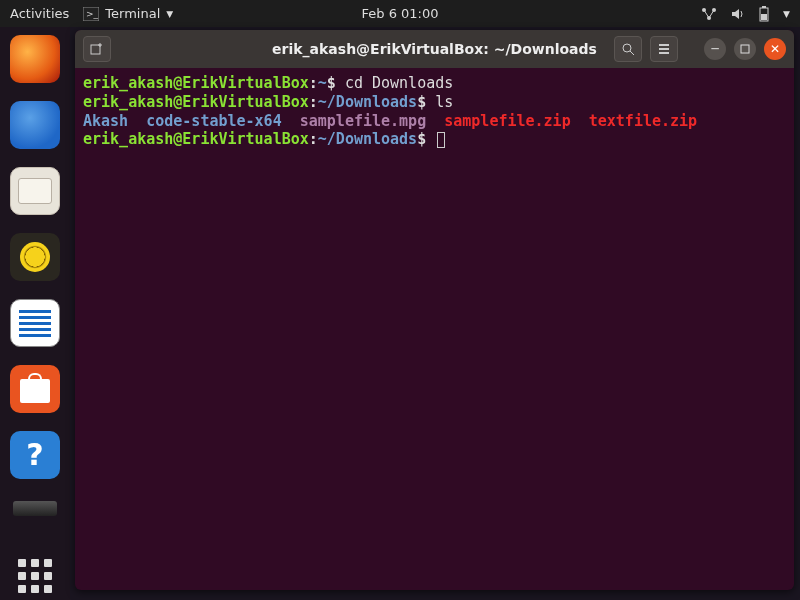 This screenshot has width=800, height=600. I want to click on dock-ubuntu-software, so click(35, 389).